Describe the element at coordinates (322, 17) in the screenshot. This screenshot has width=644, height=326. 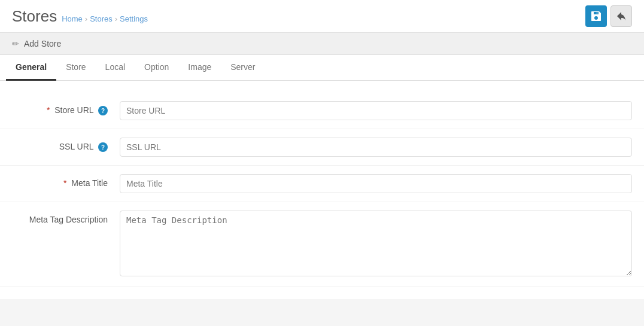
I see `top-header: Stores Home › Stores › Settings` at that location.